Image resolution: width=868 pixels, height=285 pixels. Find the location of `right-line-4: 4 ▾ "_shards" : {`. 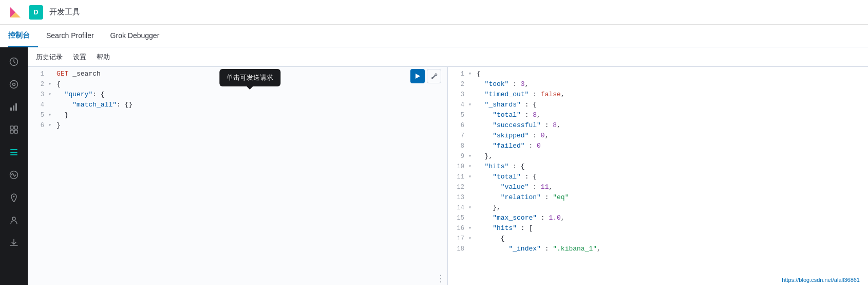

right-line-4: 4 ▾ "_shards" : { is located at coordinates (658, 105).